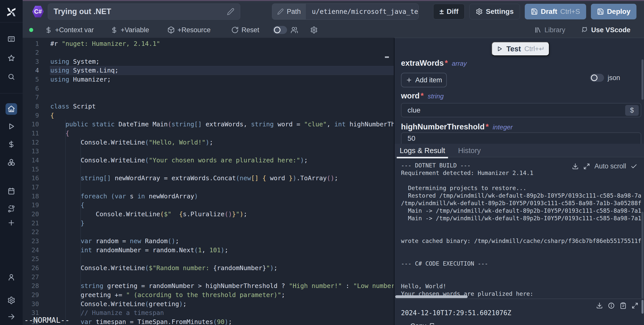  Describe the element at coordinates (623, 306) in the screenshot. I see `clipboard-icon` at that location.